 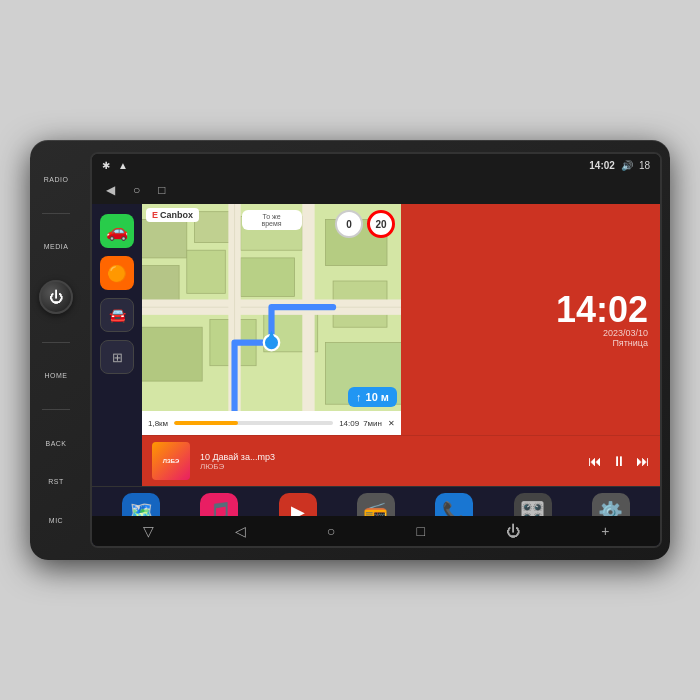 I want to click on android-nav-bar: ◀ ○ □, so click(x=376, y=190).